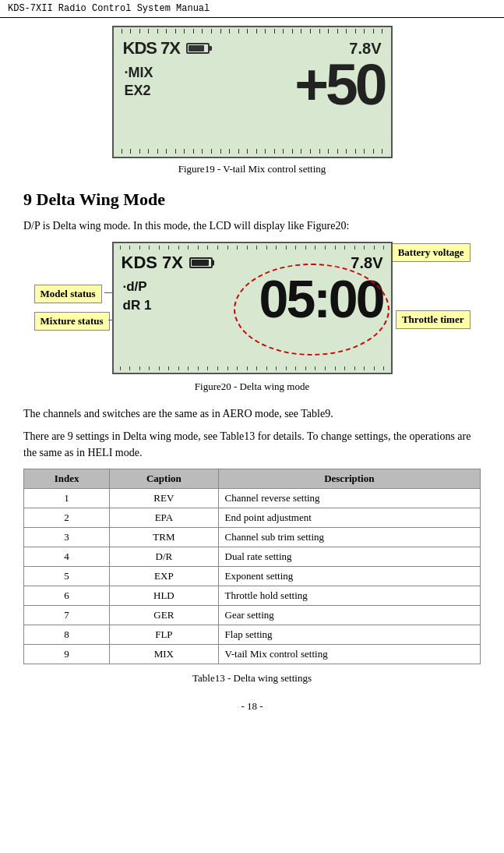 This screenshot has height=853, width=504. I want to click on figure19-caption: Figure19 - V-tail Mix control setting, so click(252, 169).